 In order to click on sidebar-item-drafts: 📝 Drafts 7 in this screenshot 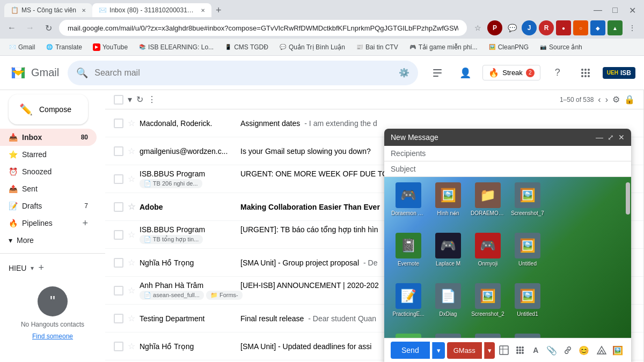, I will do `click(48, 206)`.